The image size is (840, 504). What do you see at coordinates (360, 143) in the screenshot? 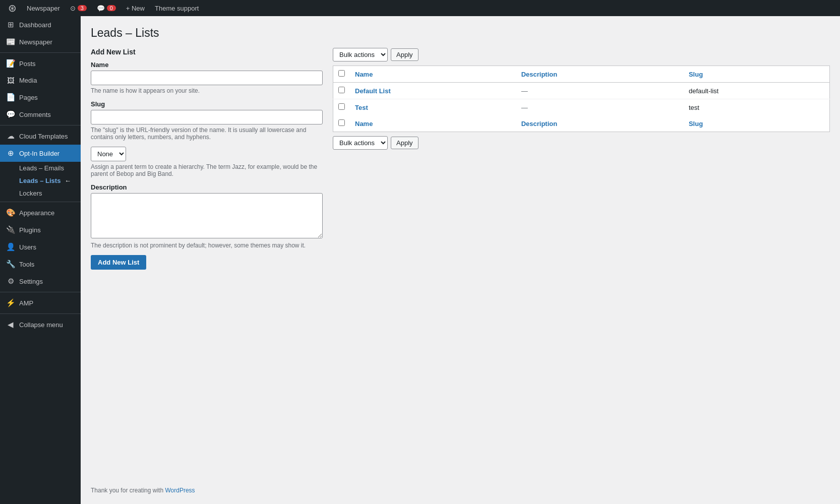
I see `bulk-actions-select-bottom: Bulk actions` at bounding box center [360, 143].